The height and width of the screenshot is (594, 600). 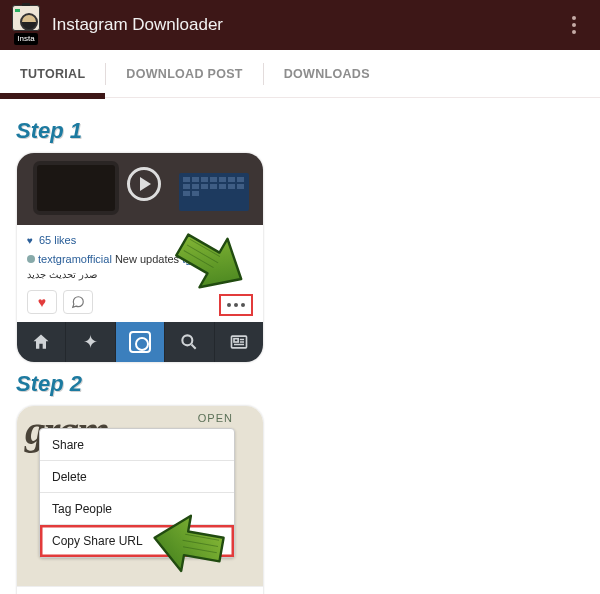 What do you see at coordinates (300, 25) in the screenshot?
I see `app-bar: Insta Instagram Downloader` at bounding box center [300, 25].